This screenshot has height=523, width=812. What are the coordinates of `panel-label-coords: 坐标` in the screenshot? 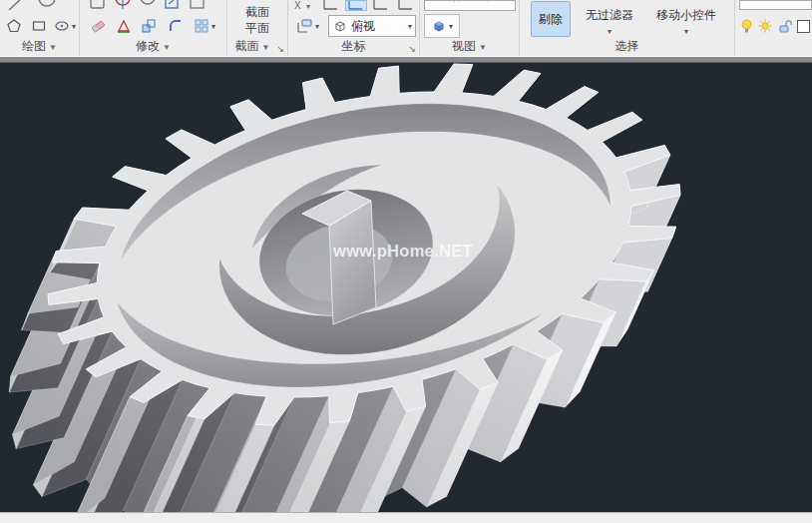 It's located at (353, 46).